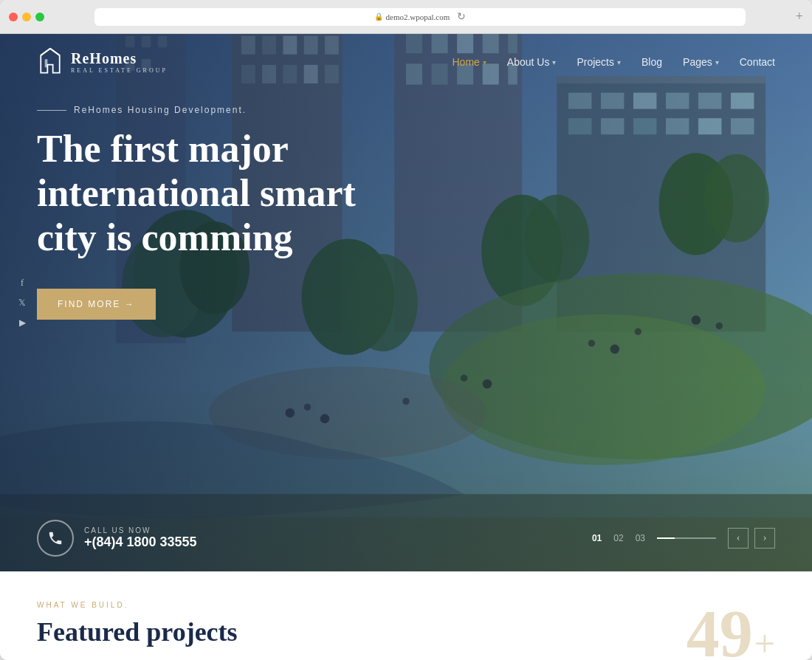 The image size is (812, 660). I want to click on nav-contact: Contact, so click(757, 62).